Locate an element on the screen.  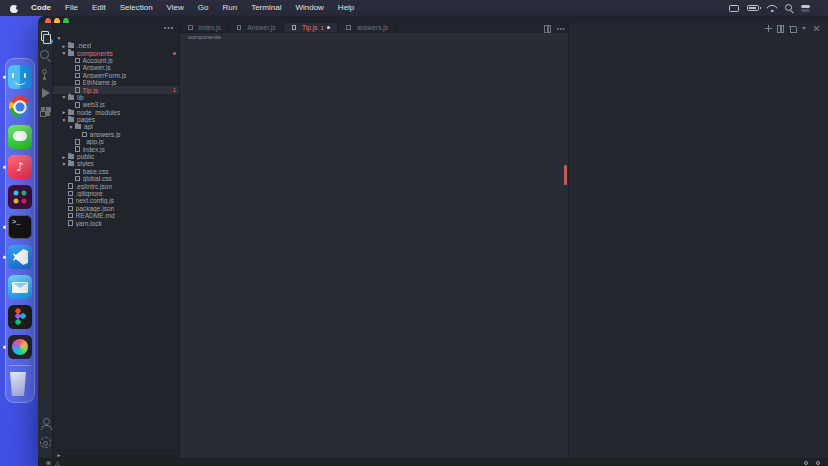
tree-item-index.js: index.js is located at coordinates (116, 148).